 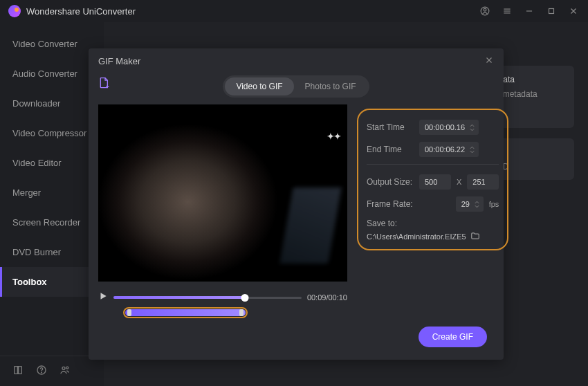 I want to click on tab-video-to-gif: Video to GIF, so click(x=259, y=86).